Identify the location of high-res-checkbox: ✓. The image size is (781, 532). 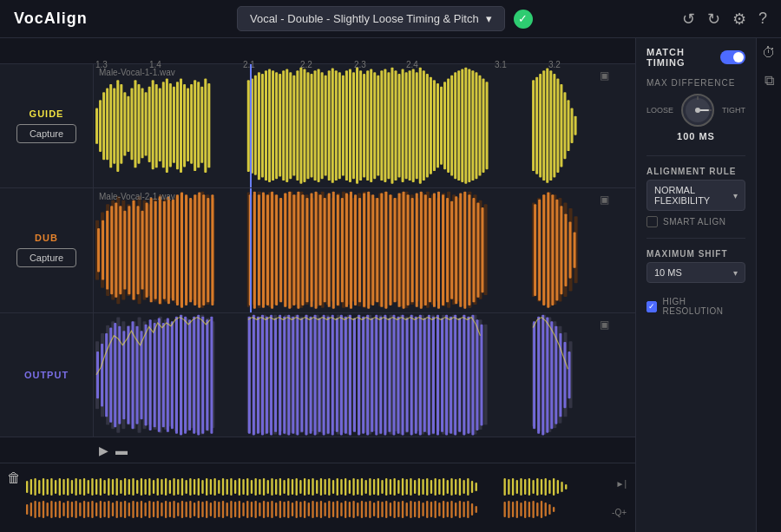
(652, 307).